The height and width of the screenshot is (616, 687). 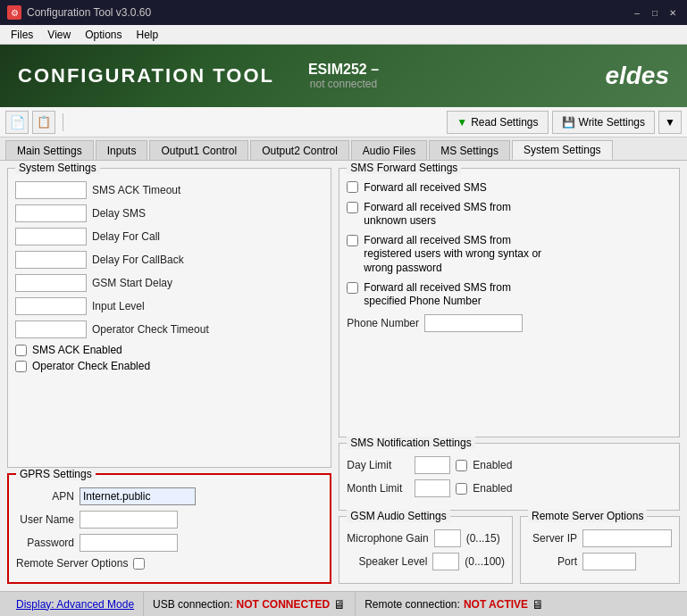 What do you see at coordinates (170, 366) in the screenshot?
I see `operator-check-enabled-row: Operator Check Enabled` at bounding box center [170, 366].